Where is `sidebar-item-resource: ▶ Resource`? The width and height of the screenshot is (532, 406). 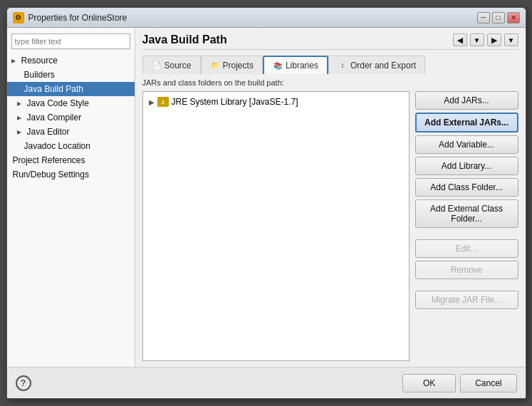 sidebar-item-resource: ▶ Resource is located at coordinates (71, 61).